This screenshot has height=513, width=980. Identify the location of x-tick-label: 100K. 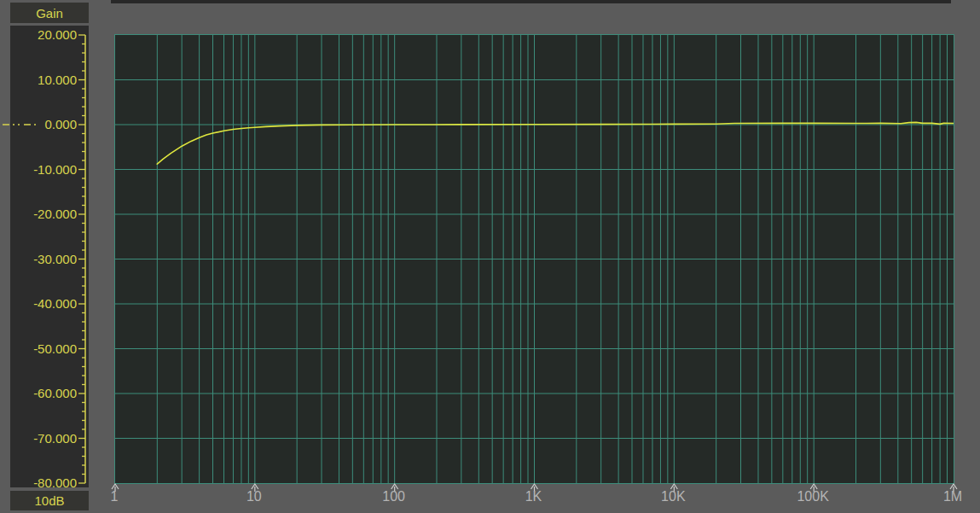
(813, 497).